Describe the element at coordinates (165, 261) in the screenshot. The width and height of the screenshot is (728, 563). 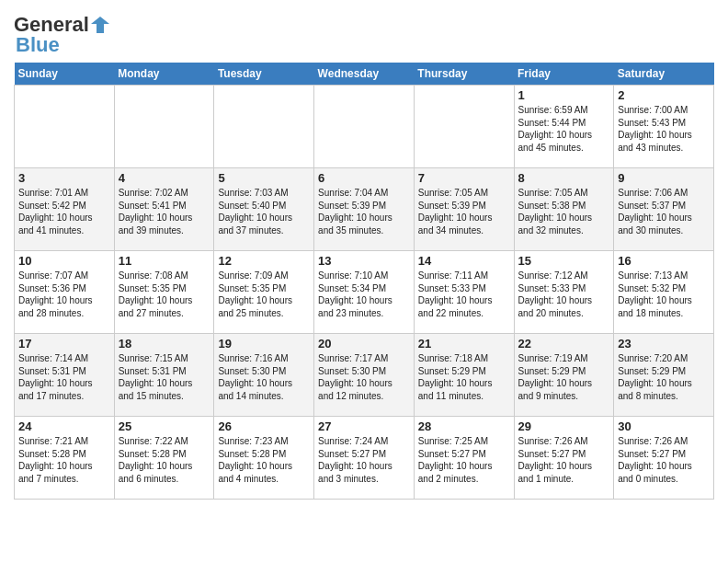
I see `day-number: 11` at that location.